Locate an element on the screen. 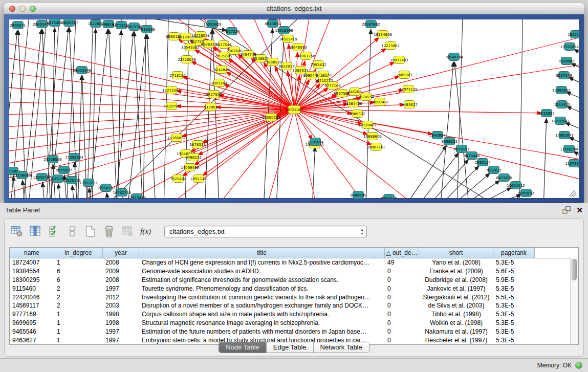  yellow-node-14099489: 14099489 is located at coordinates (190, 168).